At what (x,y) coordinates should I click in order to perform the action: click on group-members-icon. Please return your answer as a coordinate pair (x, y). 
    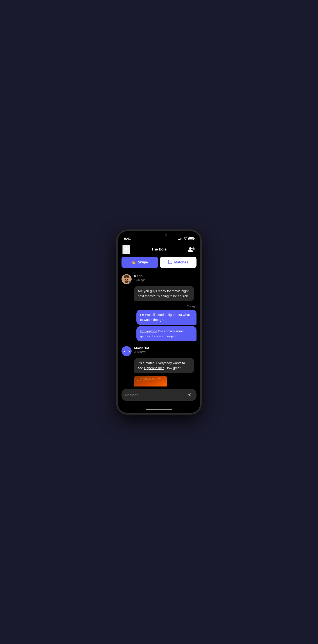
    Looking at the image, I should click on (192, 250).